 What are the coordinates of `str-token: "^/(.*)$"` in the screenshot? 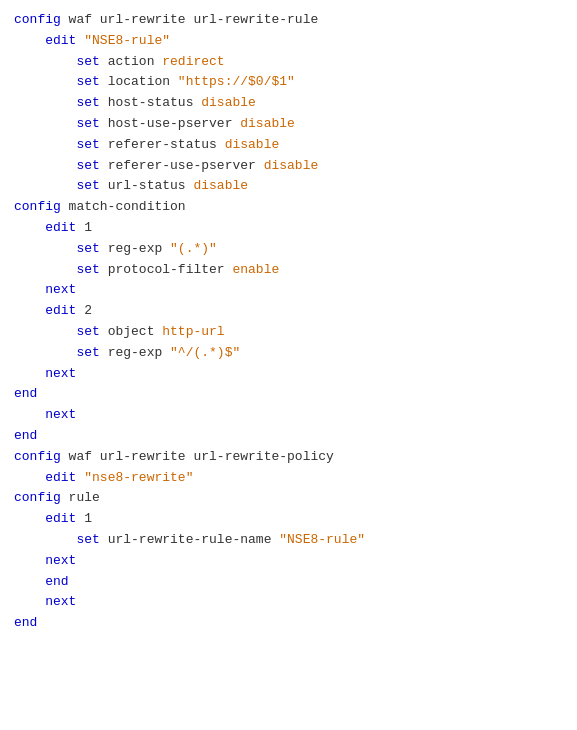 It's located at (205, 352).